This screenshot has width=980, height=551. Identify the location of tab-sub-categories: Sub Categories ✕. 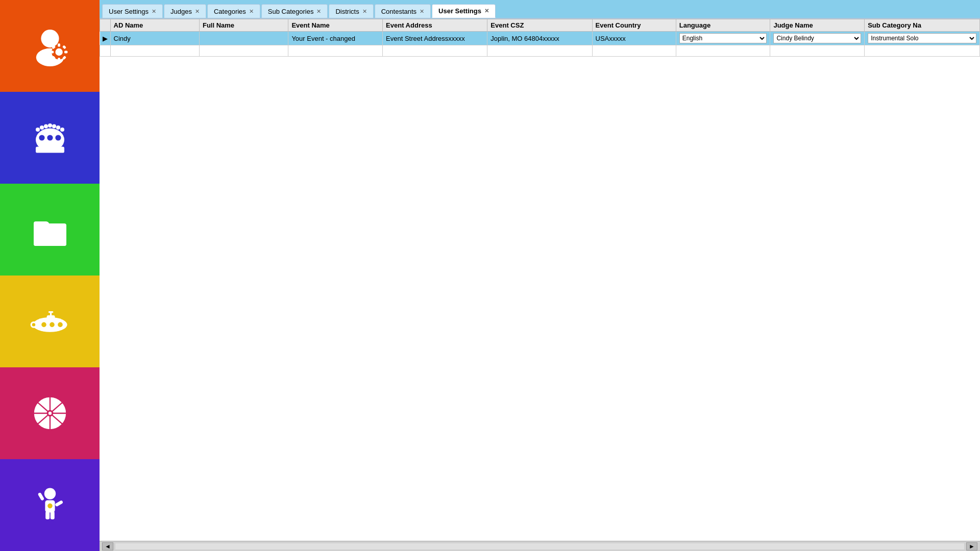
(295, 11).